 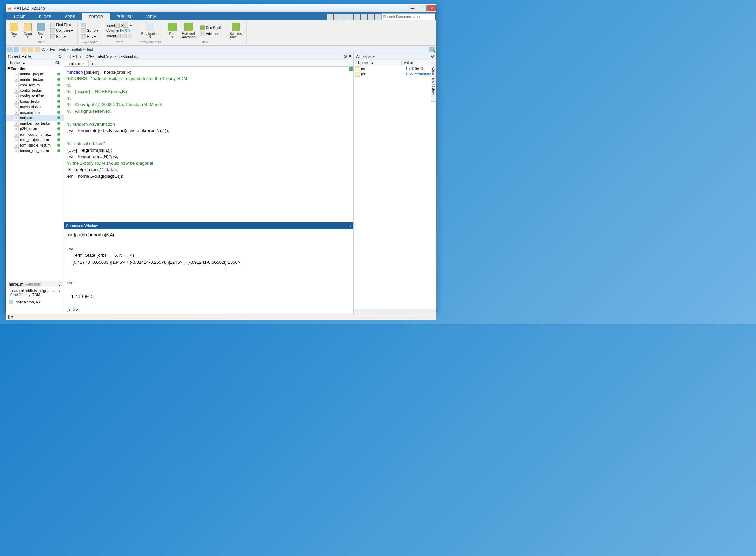 I want to click on print-button: Print ▼, so click(x=62, y=37).